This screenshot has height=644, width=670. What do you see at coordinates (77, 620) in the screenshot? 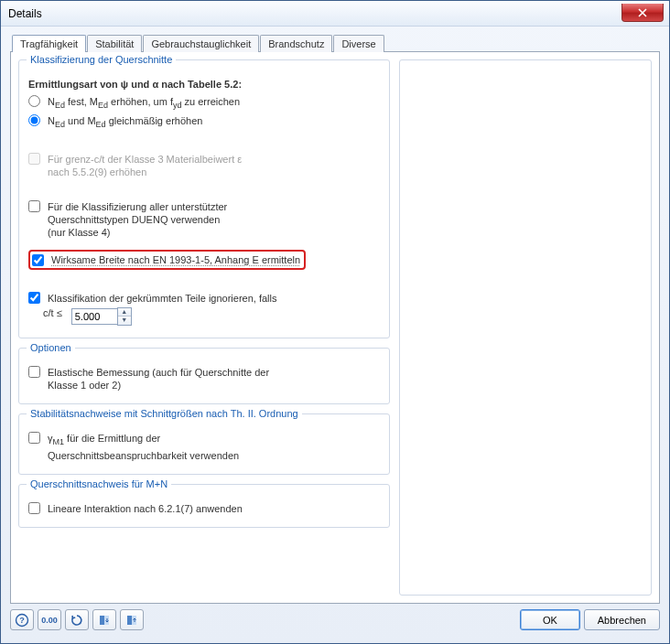
I see `reset-icon-button` at bounding box center [77, 620].